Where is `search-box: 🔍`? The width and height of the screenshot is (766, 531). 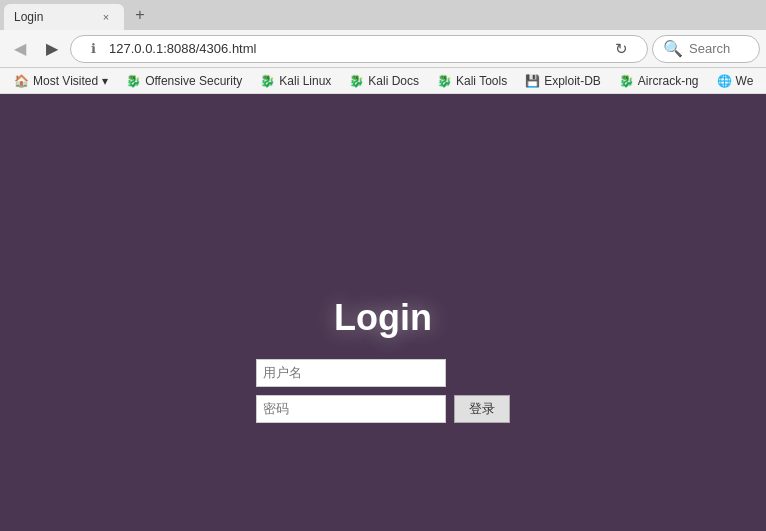 search-box: 🔍 is located at coordinates (706, 49).